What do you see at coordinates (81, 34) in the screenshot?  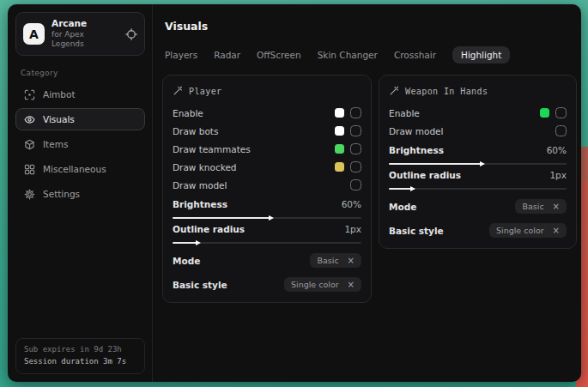 I see `app-header-card: A Arcane for Apex Legends` at bounding box center [81, 34].